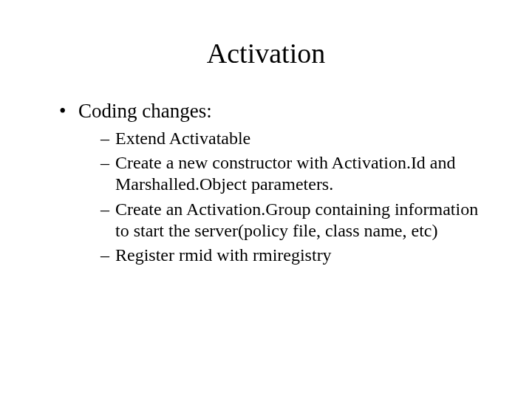  Describe the element at coordinates (298, 174) in the screenshot. I see `list-item: Create a new constructor with Activation…` at that location.